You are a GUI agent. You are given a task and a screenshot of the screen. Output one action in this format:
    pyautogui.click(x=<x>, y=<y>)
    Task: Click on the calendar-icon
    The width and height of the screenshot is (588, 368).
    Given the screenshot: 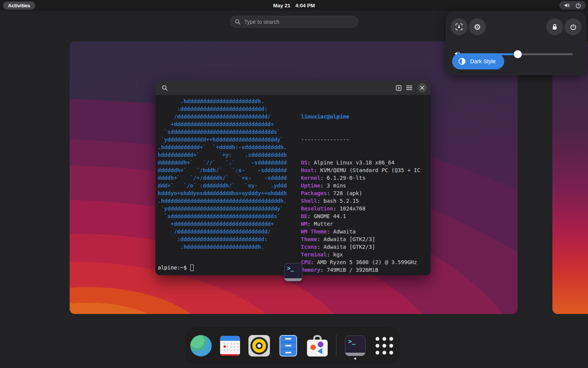 What is the action you would take?
    pyautogui.click(x=230, y=346)
    